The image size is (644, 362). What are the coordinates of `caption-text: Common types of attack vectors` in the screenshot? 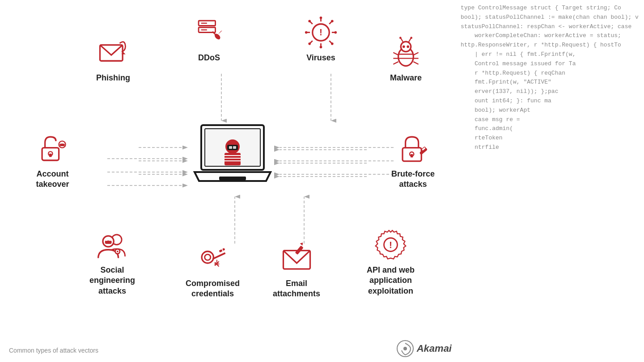 It's located at (54, 350).